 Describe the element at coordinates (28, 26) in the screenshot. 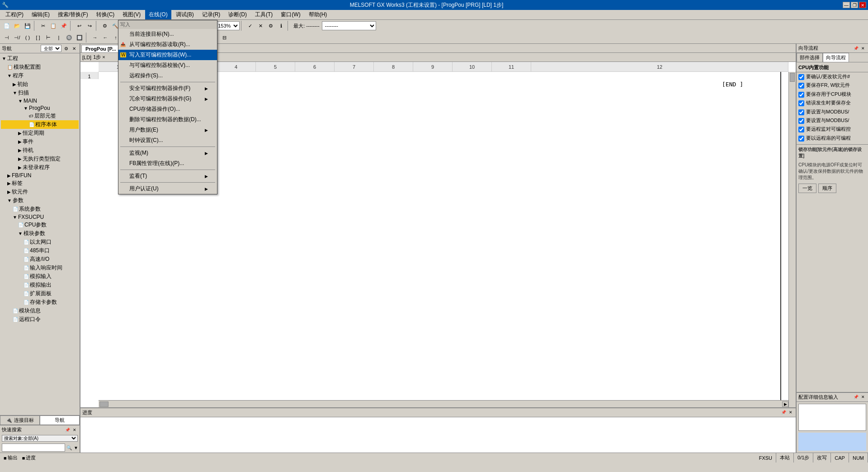

I see `tb-save: 💾` at that location.